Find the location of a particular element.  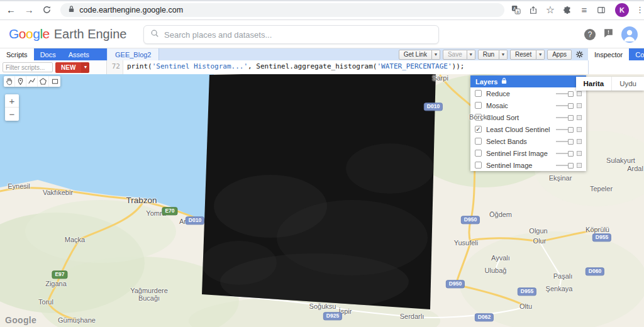

point-marker-icon is located at coordinates (21, 82).